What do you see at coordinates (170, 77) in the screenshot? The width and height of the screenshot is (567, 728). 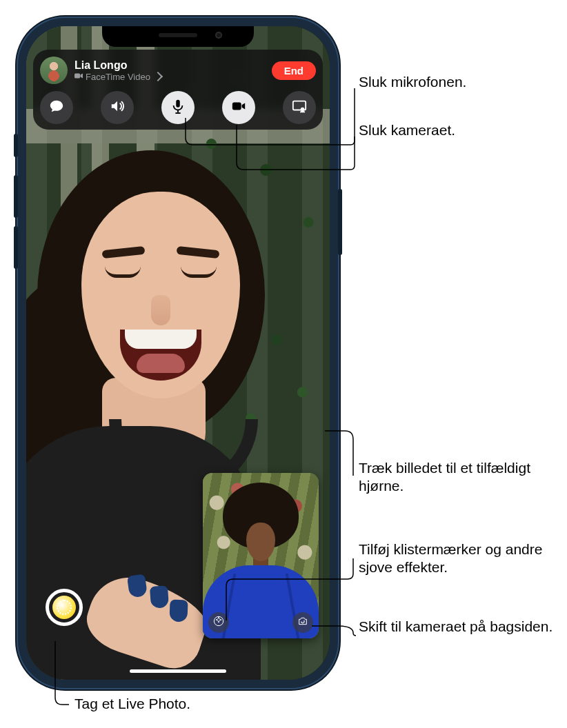 I see `call-type-row: FaceTime Video` at bounding box center [170, 77].